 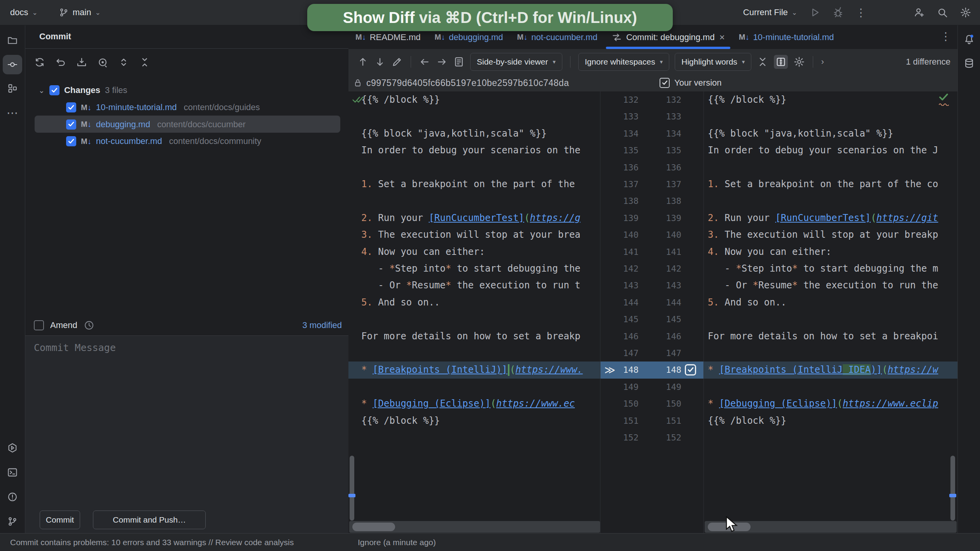 I want to click on right-code-line, so click(x=831, y=353).